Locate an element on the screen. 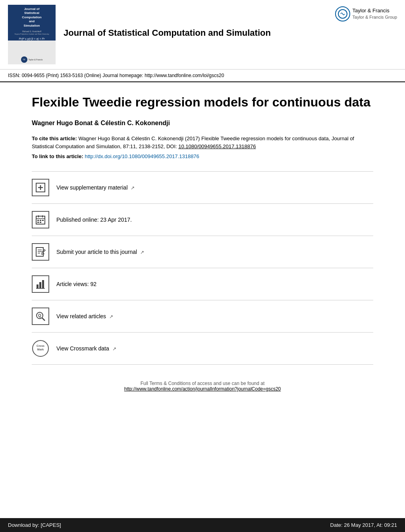  issn-text: ISSN: 0094-9655 (Print) 1563-5163 (Onlin… is located at coordinates (76, 75).